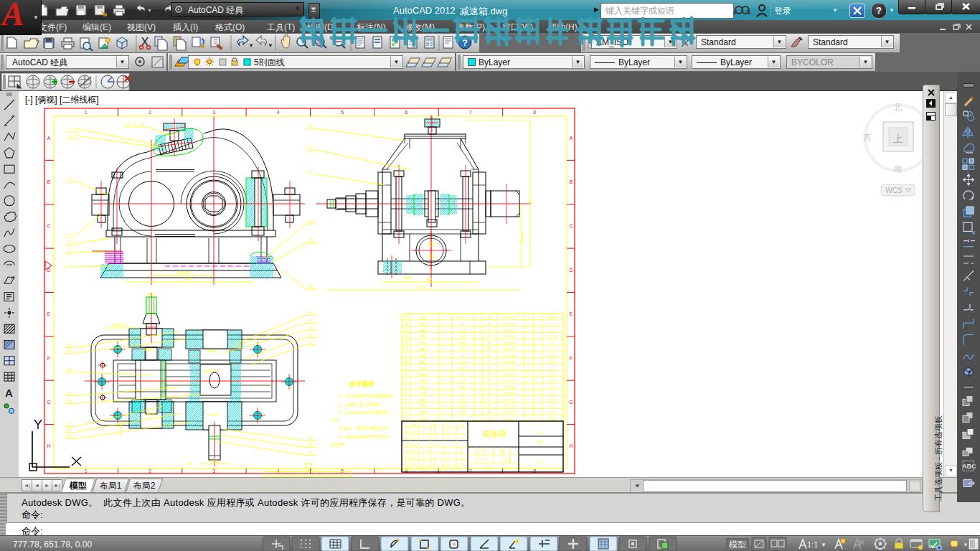  I want to click on svg-text: 20, so click(489, 406).